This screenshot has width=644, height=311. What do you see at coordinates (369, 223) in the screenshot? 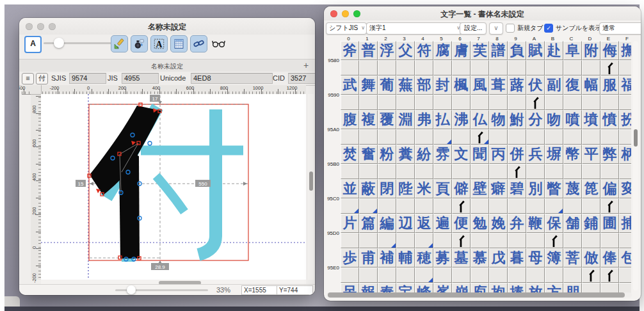
I see `glyph-cell: 篇` at bounding box center [369, 223].